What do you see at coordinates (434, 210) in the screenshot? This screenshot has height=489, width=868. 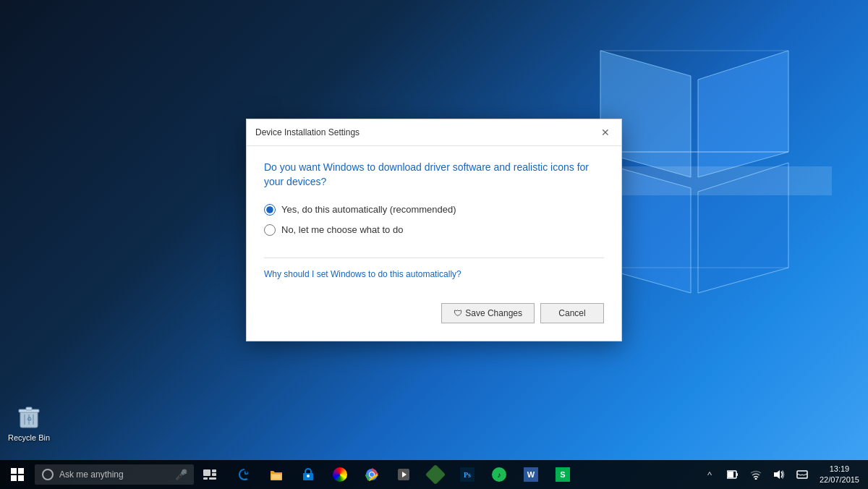 I see `option-yes: Yes, do this automatically (recommended)` at bounding box center [434, 210].